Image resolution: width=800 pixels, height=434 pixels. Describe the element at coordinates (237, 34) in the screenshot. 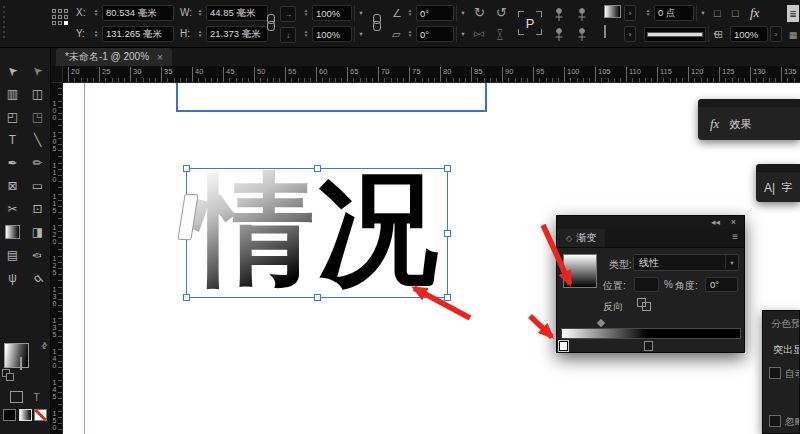

I see `h-input: 21.373 毫米` at that location.